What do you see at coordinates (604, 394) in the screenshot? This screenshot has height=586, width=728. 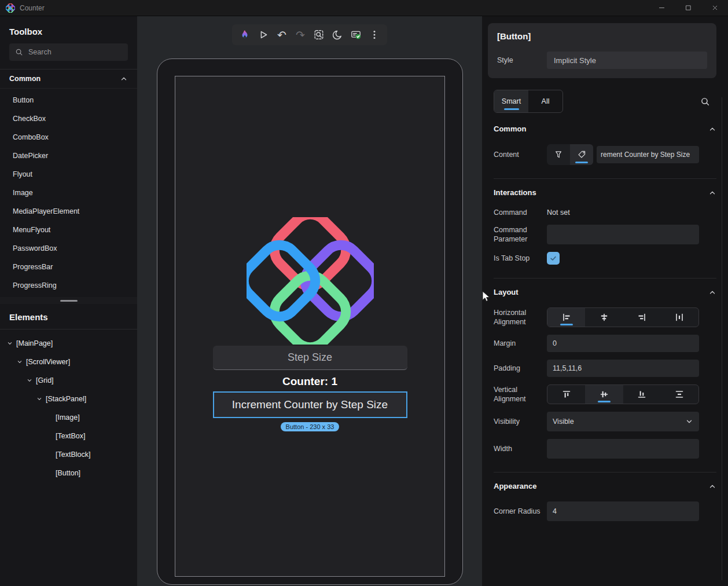 I see `valign-center-button` at bounding box center [604, 394].